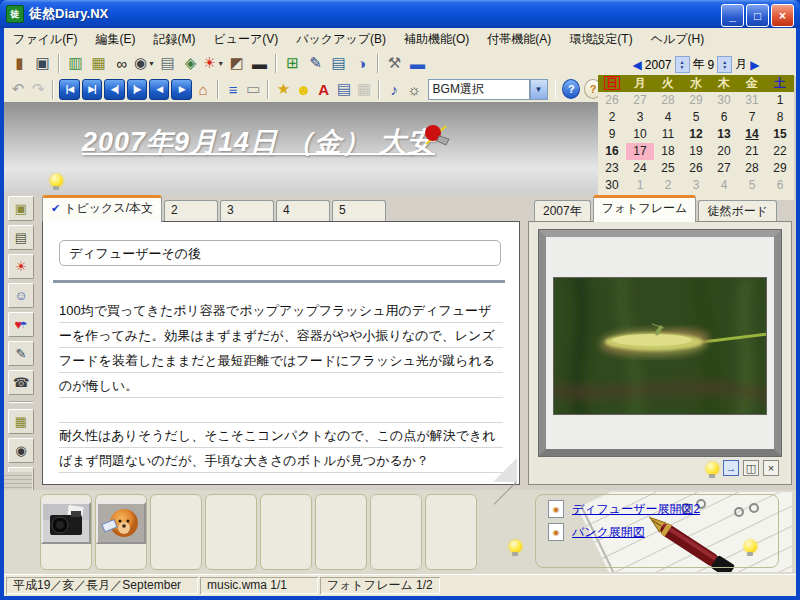 The width and height of the screenshot is (800, 600). What do you see at coordinates (159, 90) in the screenshot?
I see `nav-prev-icon: ◀` at bounding box center [159, 90].